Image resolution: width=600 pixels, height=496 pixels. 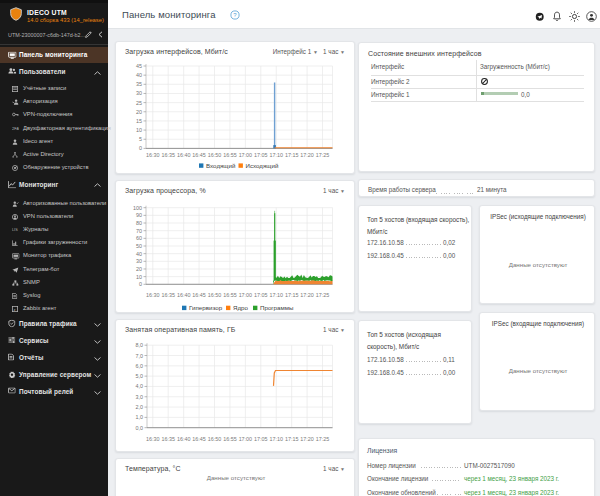 What do you see at coordinates (140, 139) in the screenshot?
I see `svg-text: 5` at bounding box center [140, 139].